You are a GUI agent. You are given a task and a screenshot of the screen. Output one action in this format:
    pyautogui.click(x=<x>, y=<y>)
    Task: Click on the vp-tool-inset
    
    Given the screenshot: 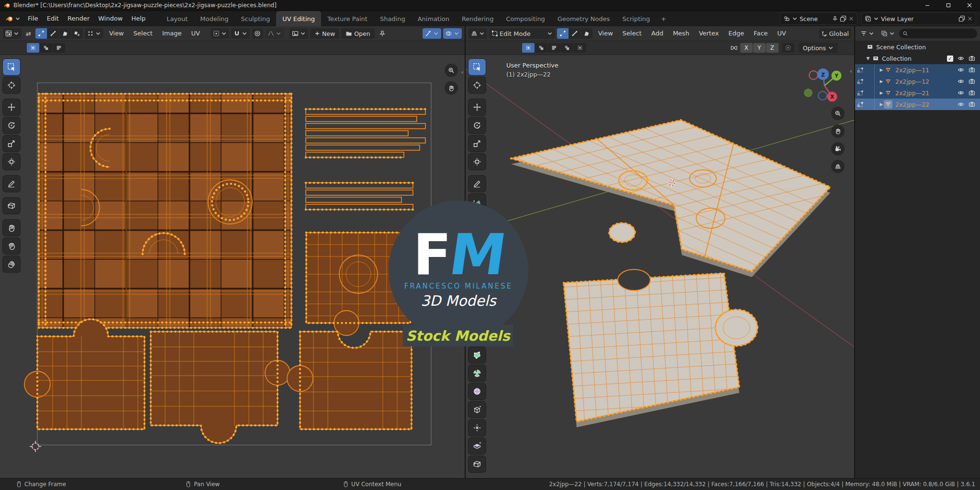 What is the action you would take?
    pyautogui.click(x=477, y=446)
    